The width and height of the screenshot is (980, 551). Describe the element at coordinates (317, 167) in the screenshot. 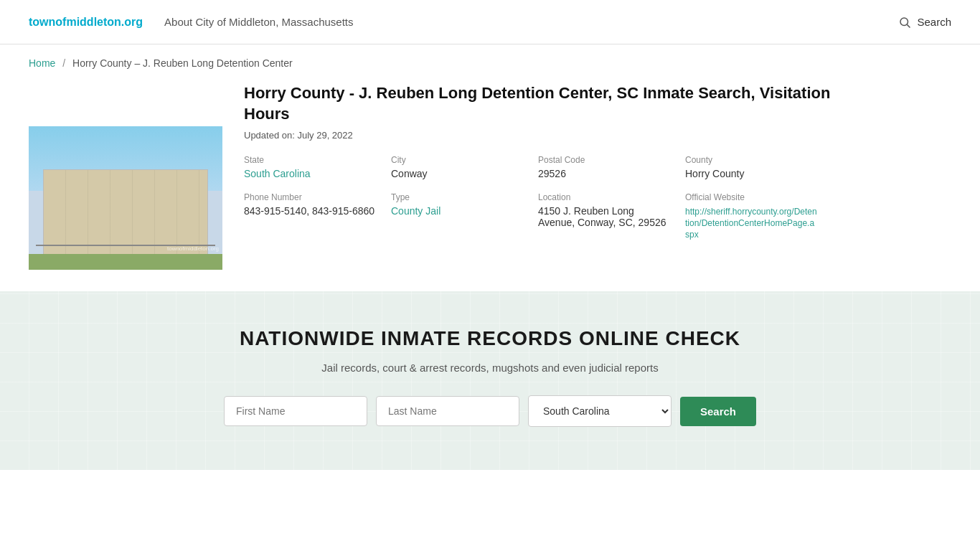

I see `state-cell: State South Carolina` at that location.